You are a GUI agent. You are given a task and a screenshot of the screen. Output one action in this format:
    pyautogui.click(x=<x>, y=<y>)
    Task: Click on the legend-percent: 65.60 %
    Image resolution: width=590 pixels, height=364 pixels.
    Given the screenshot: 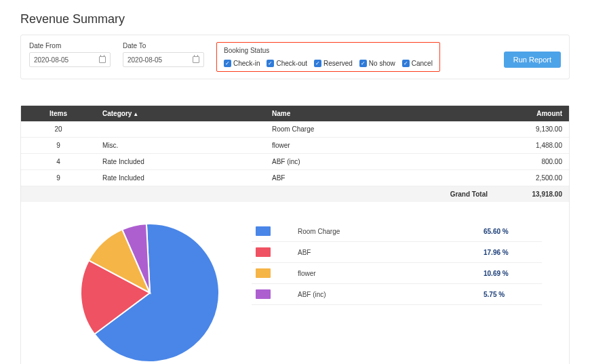 What is the action you would take?
    pyautogui.click(x=511, y=232)
    